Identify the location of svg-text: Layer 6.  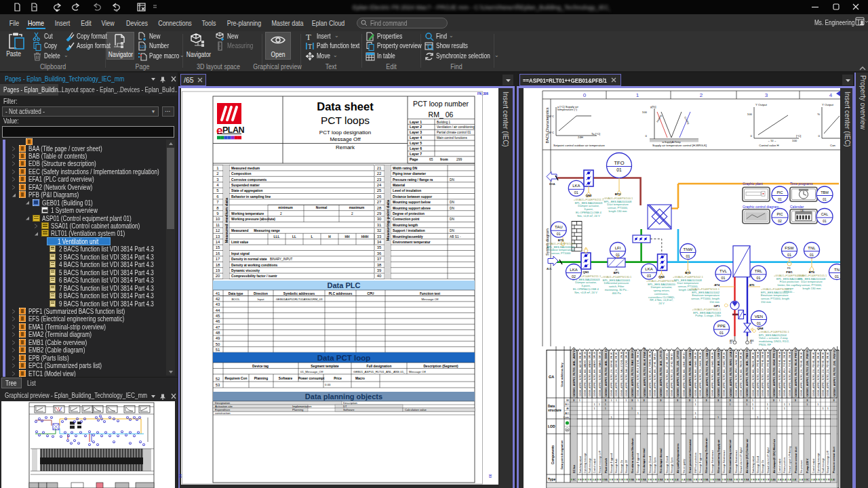
(416, 148).